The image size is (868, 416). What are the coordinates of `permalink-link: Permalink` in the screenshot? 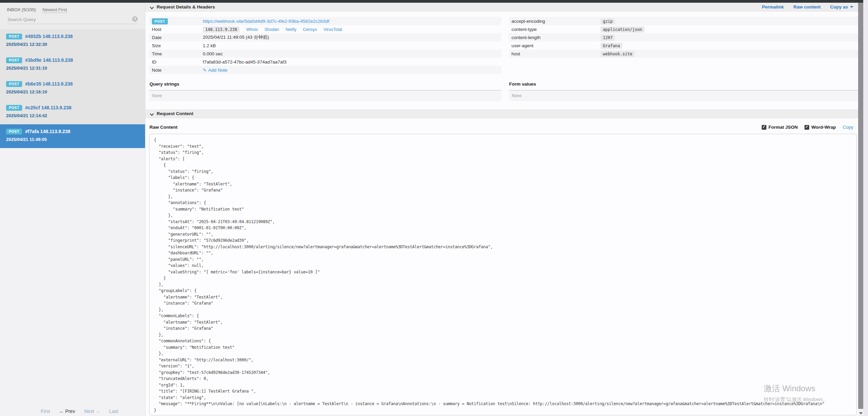 It's located at (773, 7).